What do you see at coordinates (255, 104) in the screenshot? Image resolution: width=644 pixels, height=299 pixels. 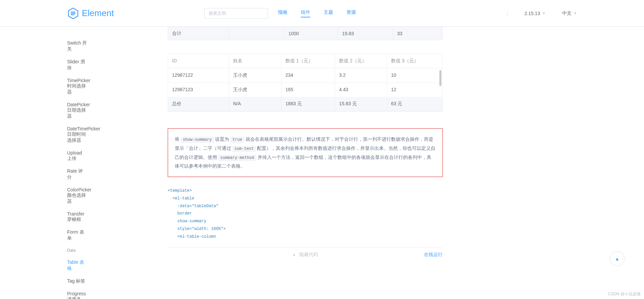 I see `tf-name: N/A` at bounding box center [255, 104].